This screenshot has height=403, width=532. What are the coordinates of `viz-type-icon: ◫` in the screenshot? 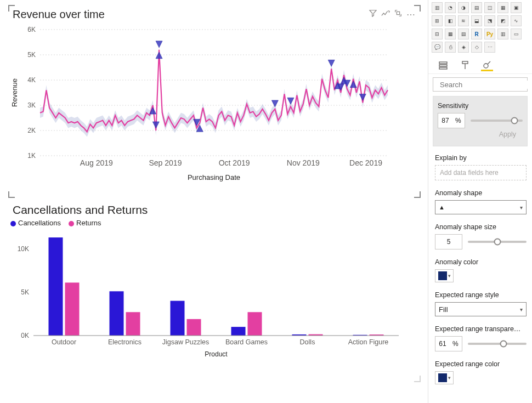 It's located at (490, 8).